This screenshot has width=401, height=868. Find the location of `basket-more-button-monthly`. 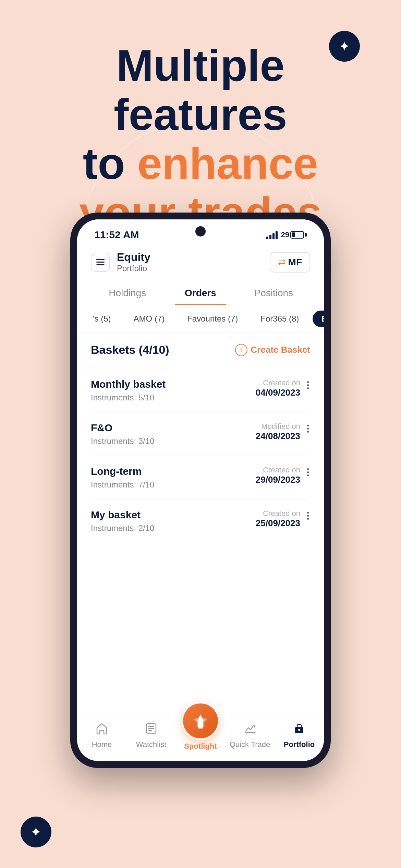

basket-more-button-monthly is located at coordinates (308, 385).